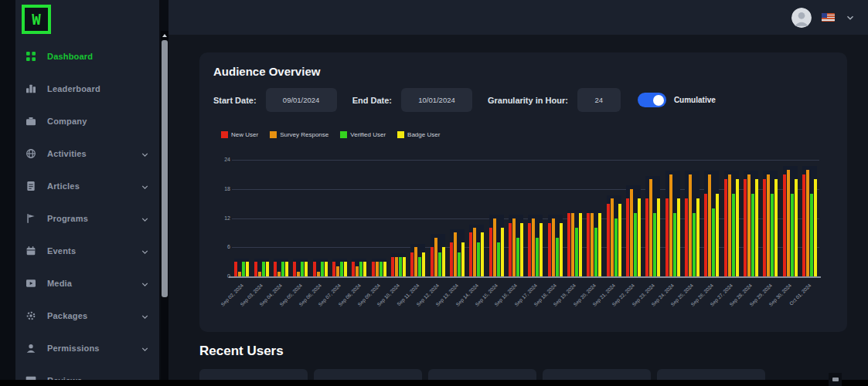 This screenshot has height=386, width=868. I want to click on sidebar-item-label: Company, so click(67, 121).